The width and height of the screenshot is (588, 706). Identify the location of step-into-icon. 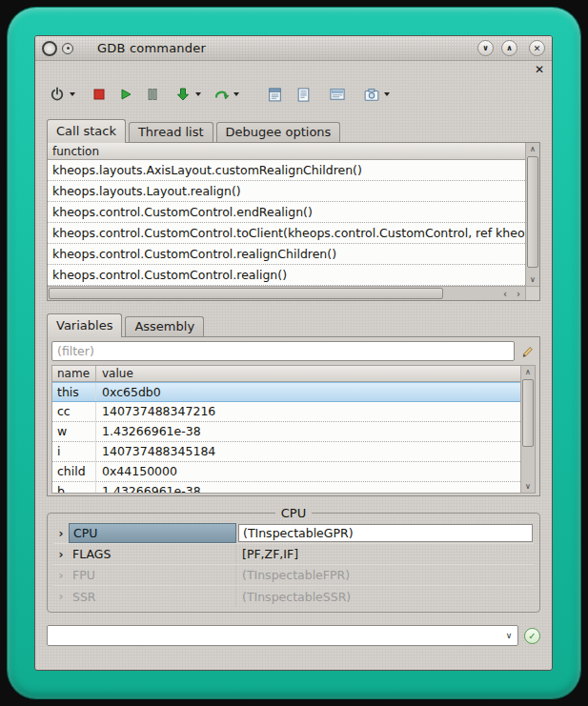
(183, 94).